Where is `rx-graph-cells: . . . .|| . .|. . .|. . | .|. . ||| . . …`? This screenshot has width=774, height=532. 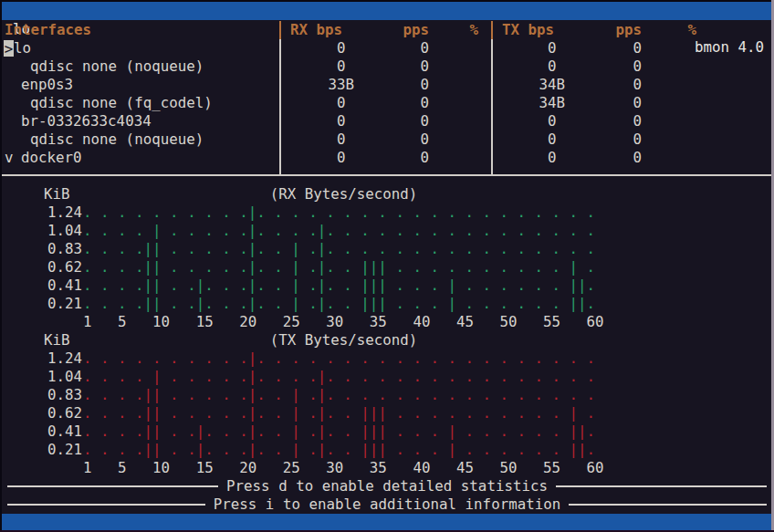
rx-graph-cells: . . . .|| . .|. . .|. . | .|. . ||| . . … is located at coordinates (343, 286).